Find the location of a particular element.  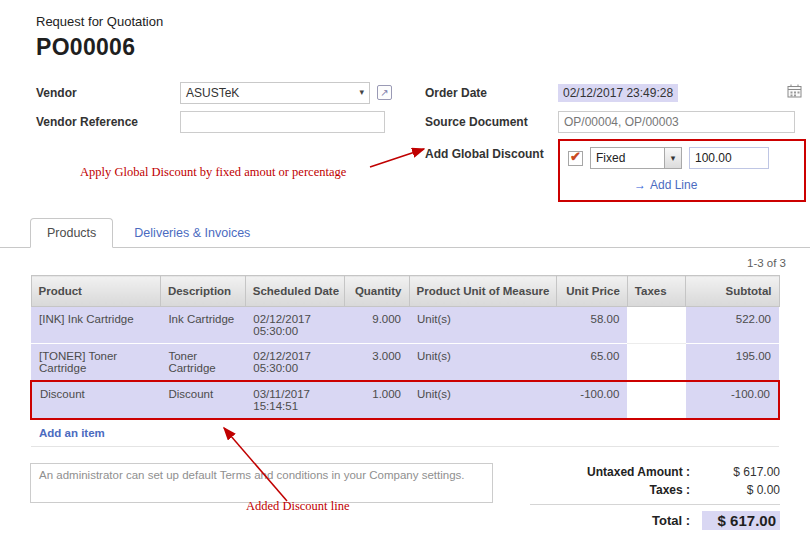

cell-subtotal: -100.00 is located at coordinates (732, 400).